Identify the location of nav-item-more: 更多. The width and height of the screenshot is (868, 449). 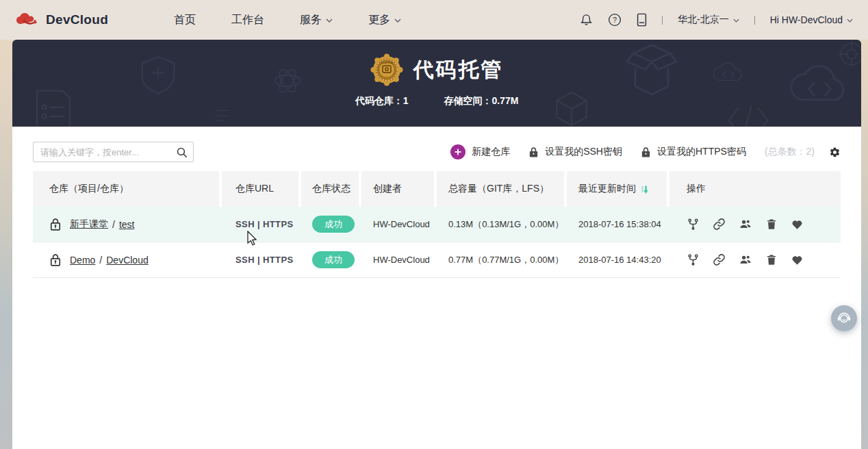
(385, 21).